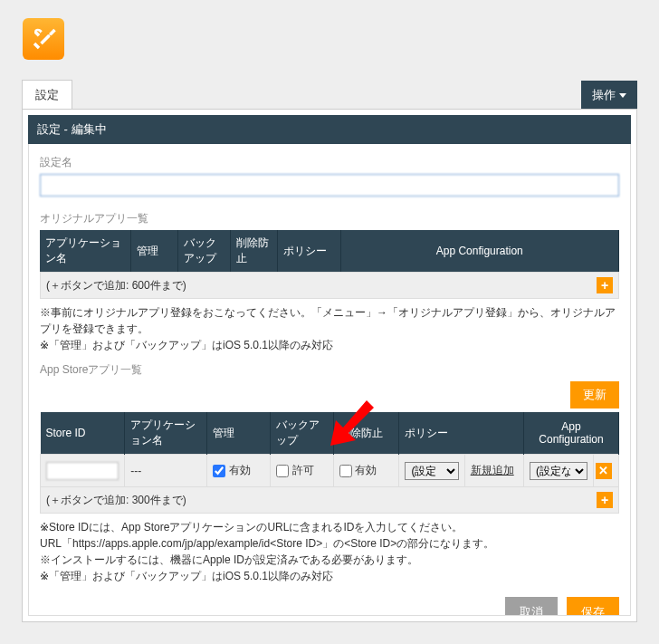 This screenshot has width=659, height=644. What do you see at coordinates (595, 395) in the screenshot?
I see `update-button: 更新` at bounding box center [595, 395].